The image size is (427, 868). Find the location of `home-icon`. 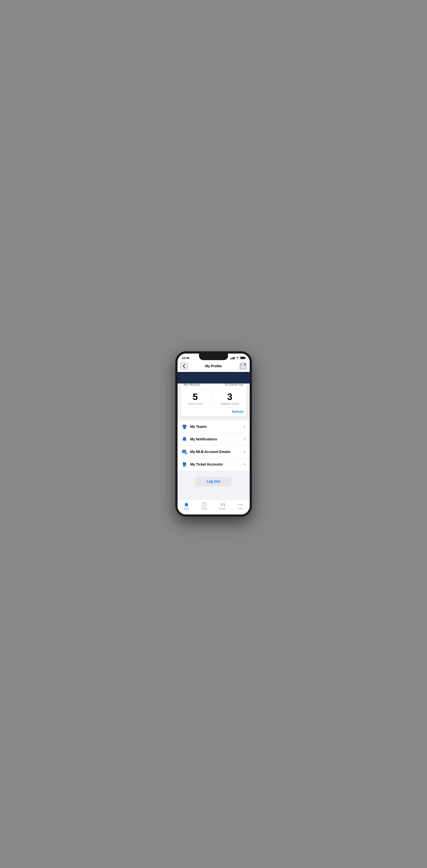

home-icon is located at coordinates (187, 505).